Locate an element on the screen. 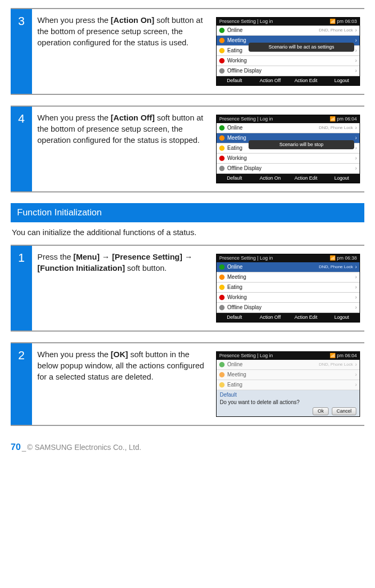 This screenshot has width=375, height=588. text-bold: [Action On] is located at coordinates (133, 20).